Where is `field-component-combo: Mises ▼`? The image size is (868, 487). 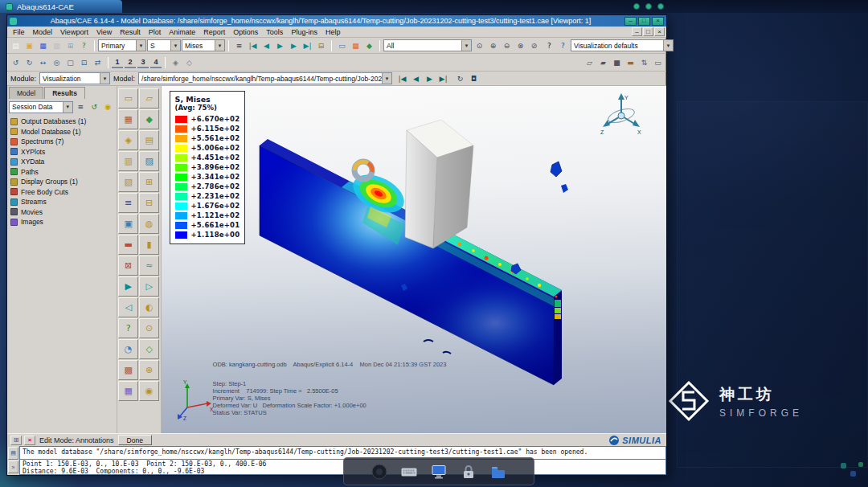
field-component-combo: Mises ▼ is located at coordinates (203, 45).